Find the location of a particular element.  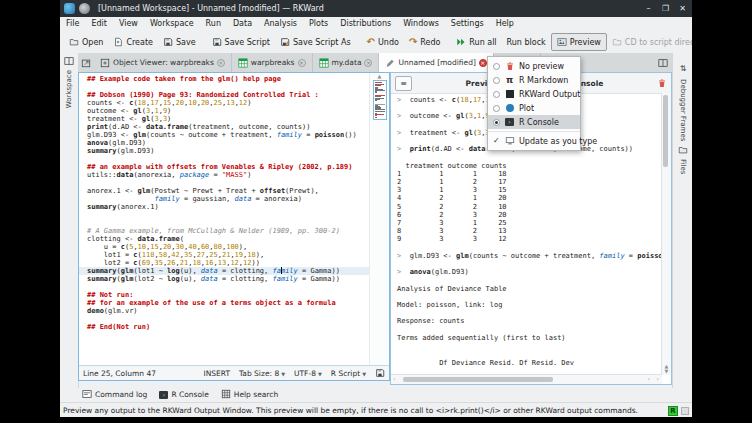

filetype-select: R Script▼ is located at coordinates (348, 374).